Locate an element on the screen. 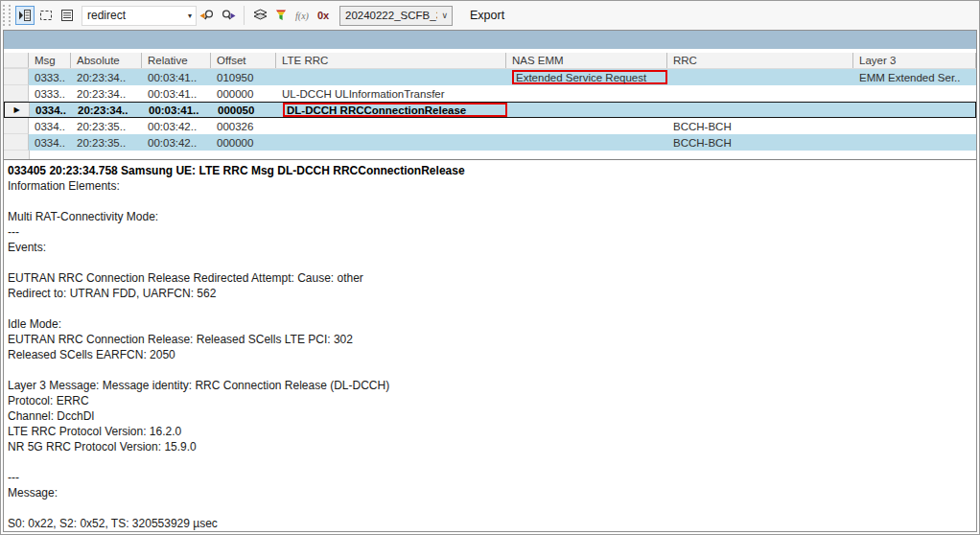 The height and width of the screenshot is (535, 980). toggle-detail-pane-button is located at coordinates (25, 15).